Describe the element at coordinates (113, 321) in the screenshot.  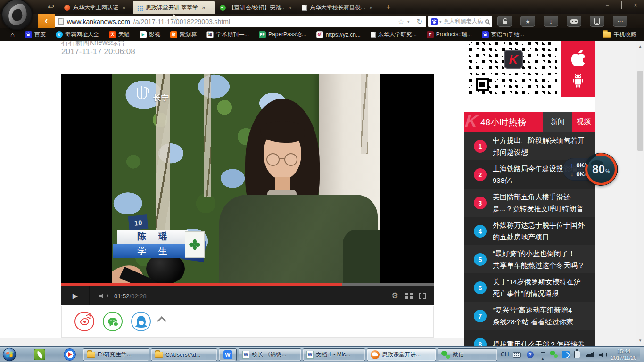
I see `share-wechat-button` at that location.